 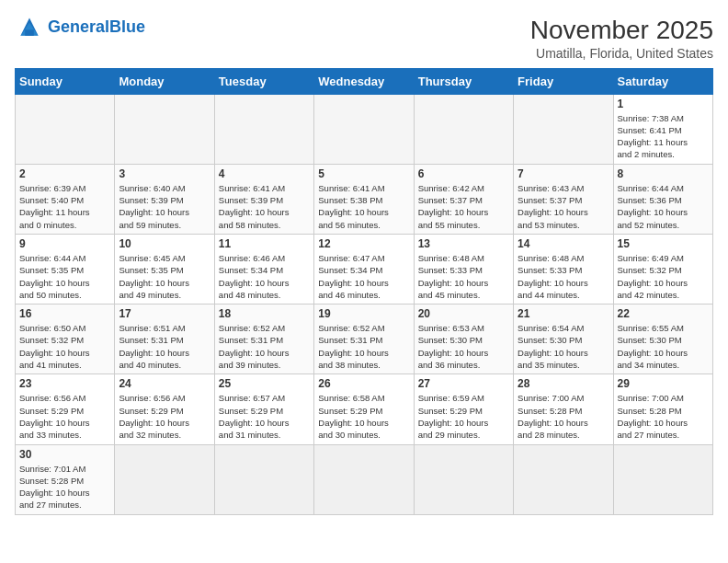 What do you see at coordinates (164, 314) in the screenshot?
I see `day-number: 17` at bounding box center [164, 314].